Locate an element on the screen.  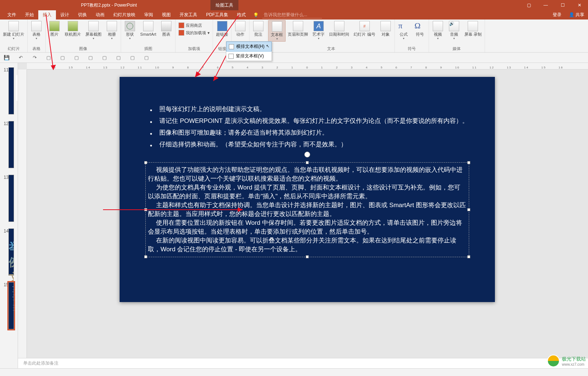
tab-developer: 开发工具 is located at coordinates (188, 15).